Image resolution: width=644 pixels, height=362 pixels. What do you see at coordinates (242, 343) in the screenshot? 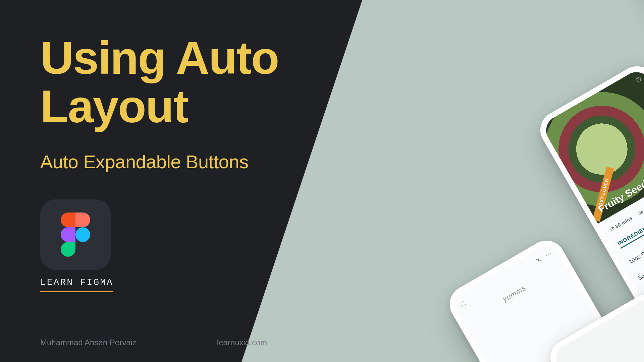
I see `site-url: learnuxid.com` at bounding box center [242, 343].